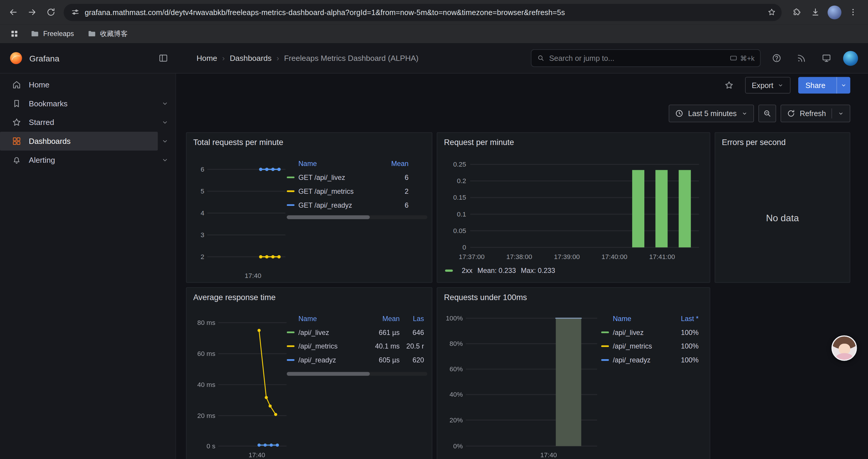 The width and height of the screenshot is (868, 459). Describe the element at coordinates (614, 257) in the screenshot. I see `svg-text: 17:40:00` at that location.